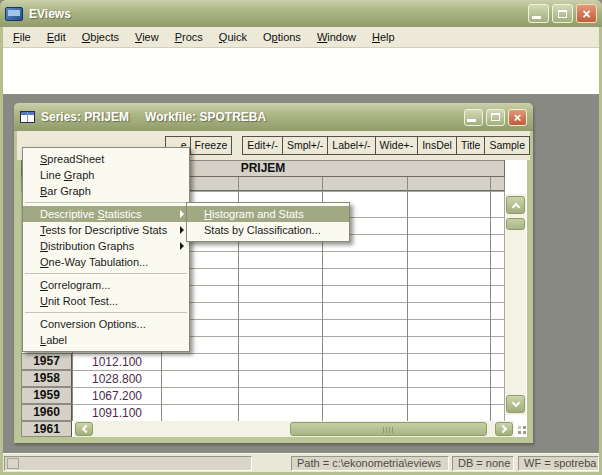  Describe the element at coordinates (189, 37) in the screenshot. I see `menu-procs: Procs` at that location.